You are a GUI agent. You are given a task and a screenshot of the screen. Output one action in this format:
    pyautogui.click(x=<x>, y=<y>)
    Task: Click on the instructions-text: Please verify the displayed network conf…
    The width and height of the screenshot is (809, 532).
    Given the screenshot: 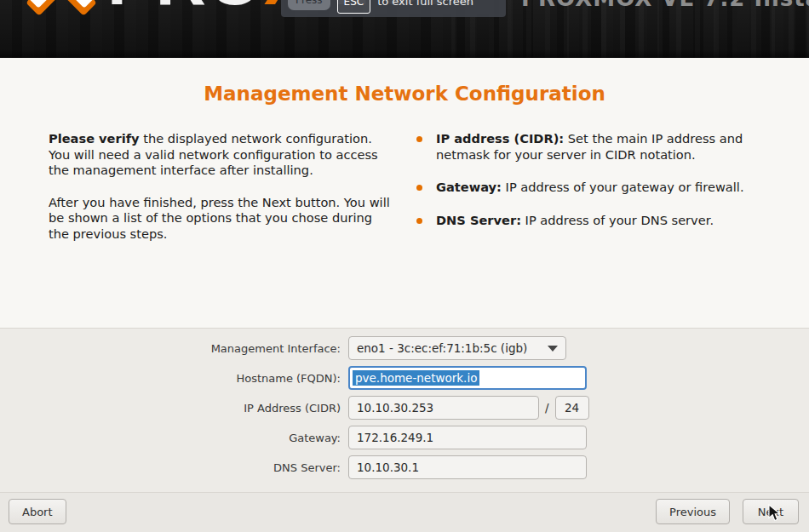 What is the action you would take?
    pyautogui.click(x=221, y=195)
    